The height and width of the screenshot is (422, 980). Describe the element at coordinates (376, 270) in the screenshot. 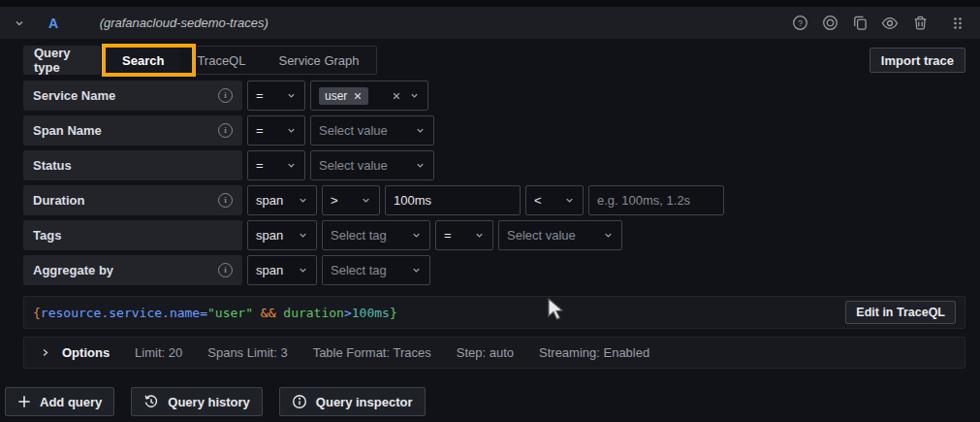

I see `aggregate-tag-select: Select tag` at that location.